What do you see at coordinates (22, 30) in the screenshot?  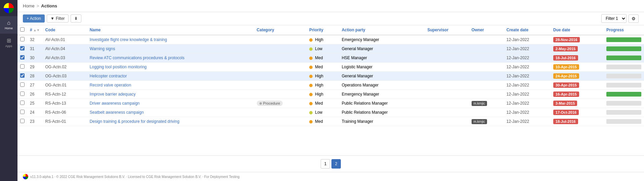 I see `select-all-checkbox` at bounding box center [22, 30].